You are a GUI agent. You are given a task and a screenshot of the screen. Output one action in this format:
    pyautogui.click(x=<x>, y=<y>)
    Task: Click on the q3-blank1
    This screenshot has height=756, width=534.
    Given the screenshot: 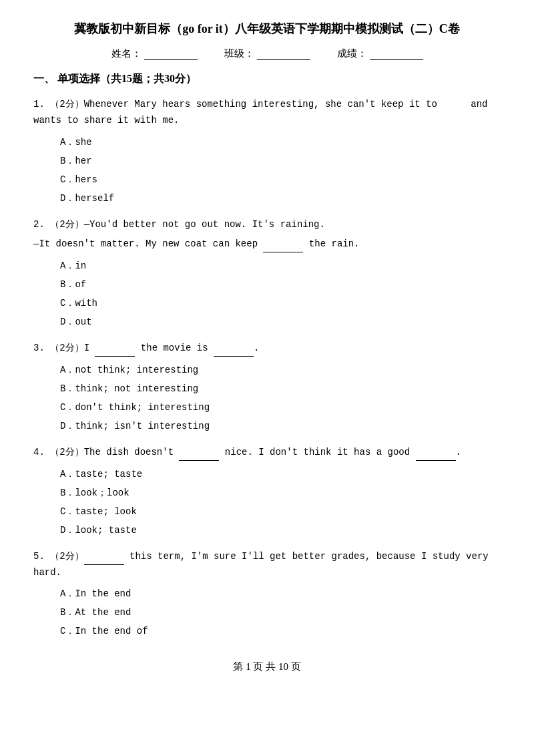 What is the action you would take?
    pyautogui.click(x=115, y=357)
    